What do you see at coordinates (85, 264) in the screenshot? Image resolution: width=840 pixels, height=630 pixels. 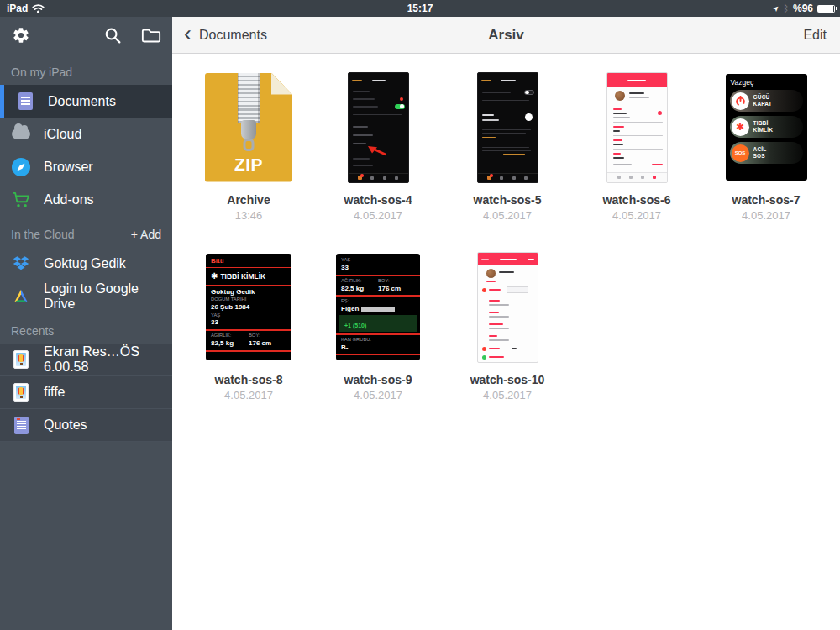 I see `sidebar-item-label: Goktug Gedik` at bounding box center [85, 264].